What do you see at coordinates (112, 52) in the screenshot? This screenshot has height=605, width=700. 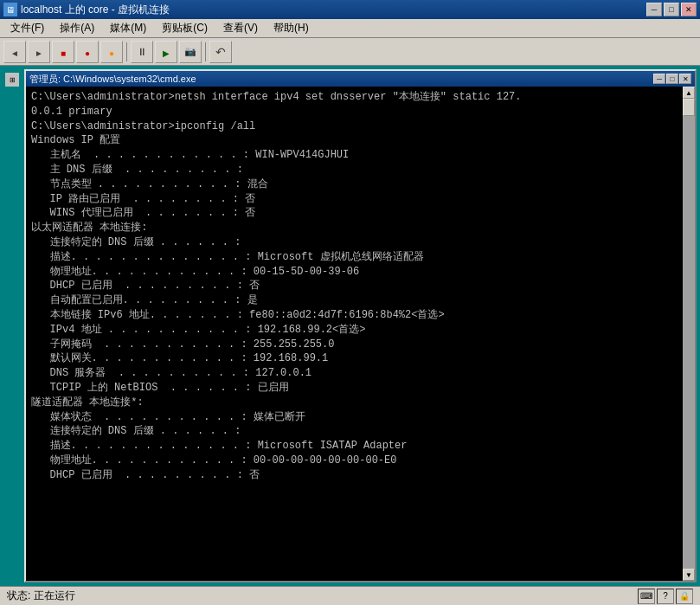 I see `record-orange-icon` at bounding box center [112, 52].